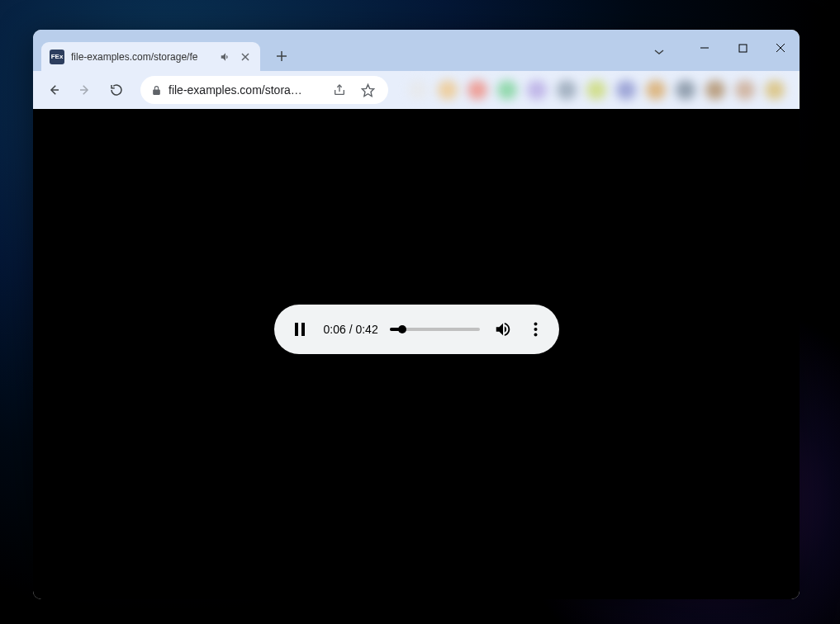  I want to click on site-lock-icon, so click(156, 90).